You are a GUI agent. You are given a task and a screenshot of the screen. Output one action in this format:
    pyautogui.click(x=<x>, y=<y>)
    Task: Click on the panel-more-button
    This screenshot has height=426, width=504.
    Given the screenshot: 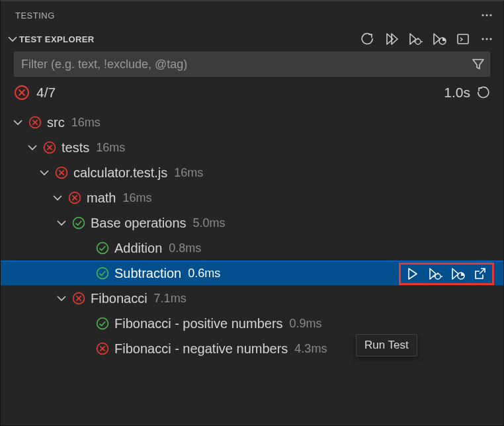 What is the action you would take?
    pyautogui.click(x=487, y=15)
    